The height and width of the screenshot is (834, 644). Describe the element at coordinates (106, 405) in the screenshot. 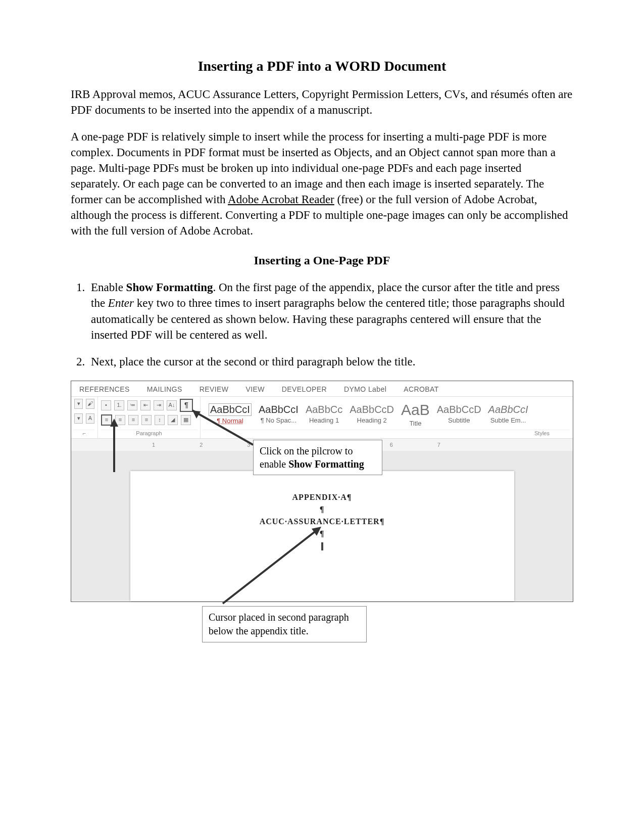

I see `bullets-icon: •` at that location.